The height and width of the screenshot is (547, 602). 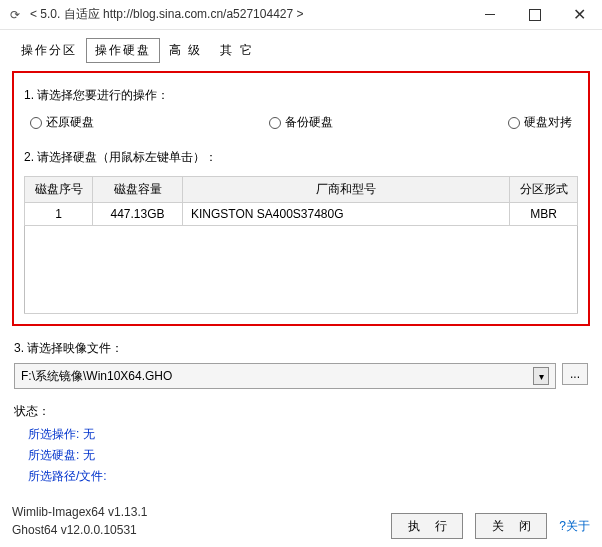 I want to click on radio-backup-disk: 备份硬盘, so click(x=301, y=122).